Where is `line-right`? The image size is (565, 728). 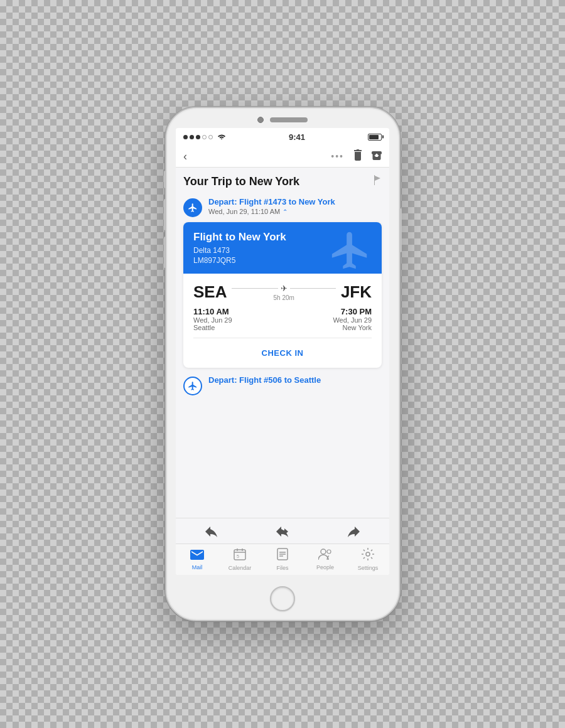
line-right is located at coordinates (313, 289).